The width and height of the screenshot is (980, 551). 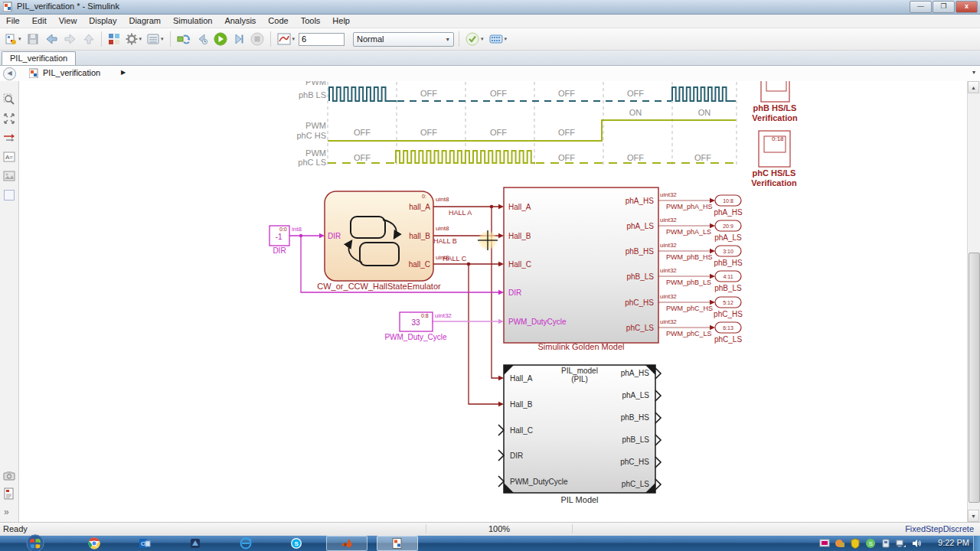 I want to click on hide-browser-button: ◀, so click(x=9, y=73).